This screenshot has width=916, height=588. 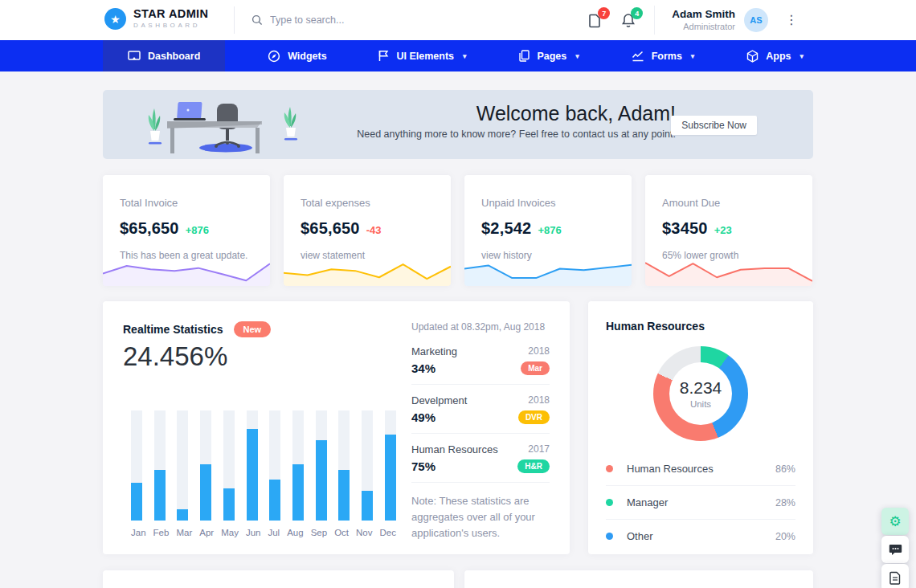 I want to click on welcome-subtitle: Need anything more to know more? Feel fr…, so click(x=516, y=134).